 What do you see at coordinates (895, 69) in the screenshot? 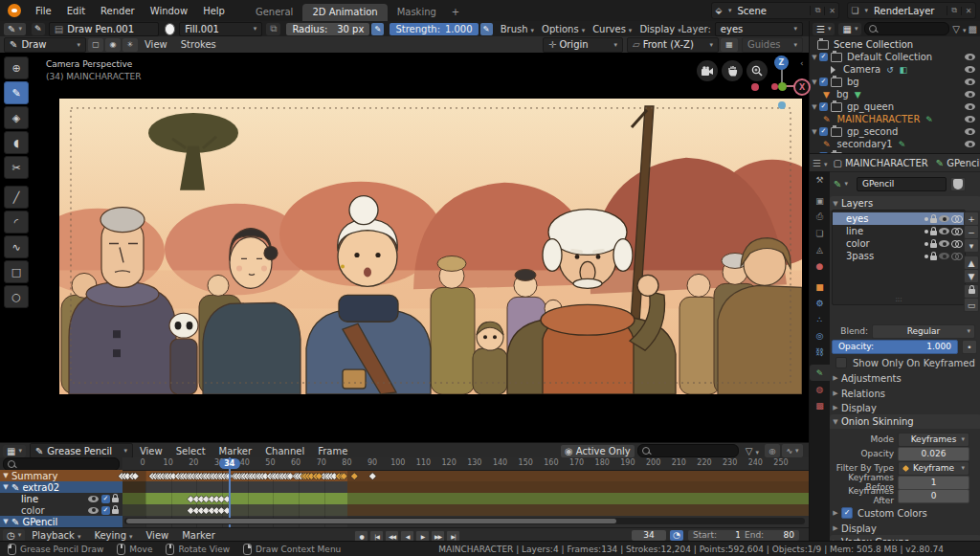
I see `outliner-row-camera: Camera ↺ ◧` at bounding box center [895, 69].